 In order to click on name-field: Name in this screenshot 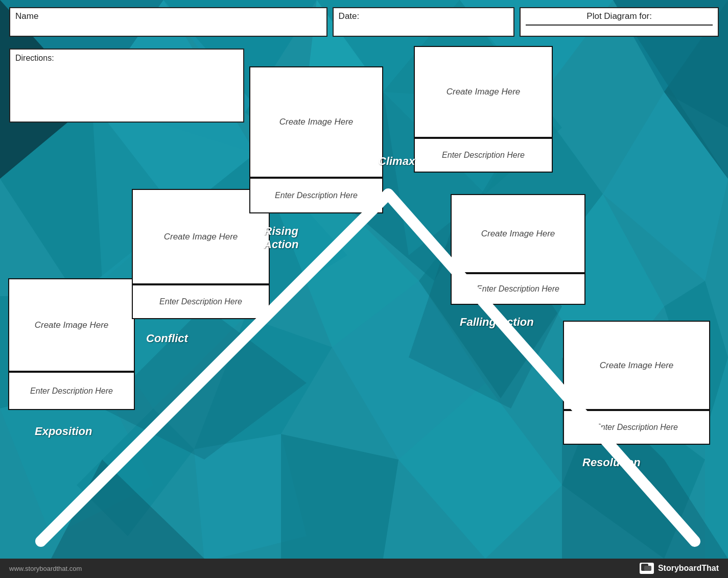, I will do `click(169, 22)`.